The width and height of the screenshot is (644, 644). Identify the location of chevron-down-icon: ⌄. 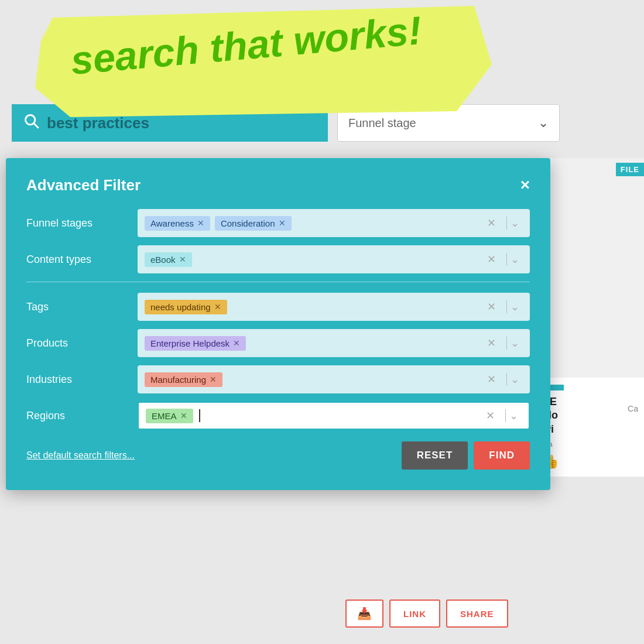
(543, 123).